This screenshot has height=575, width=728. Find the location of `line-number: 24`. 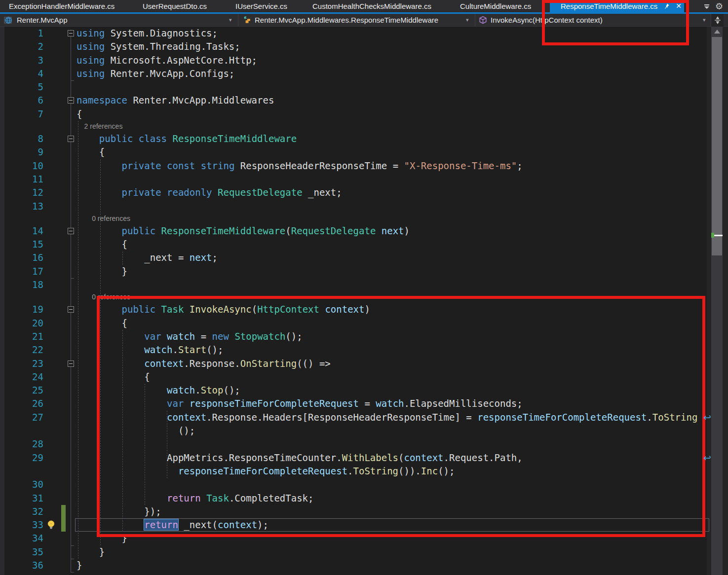

line-number: 24 is located at coordinates (22, 377).